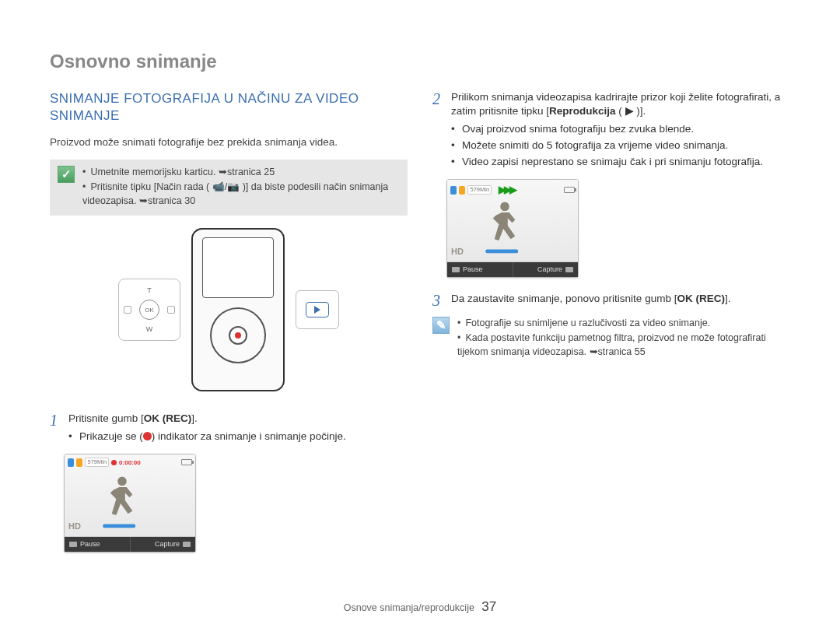 The width and height of the screenshot is (840, 642). I want to click on prereq-item: Pritisnite tipku [Način rada ( 📹/📷 )] da…, so click(241, 195).